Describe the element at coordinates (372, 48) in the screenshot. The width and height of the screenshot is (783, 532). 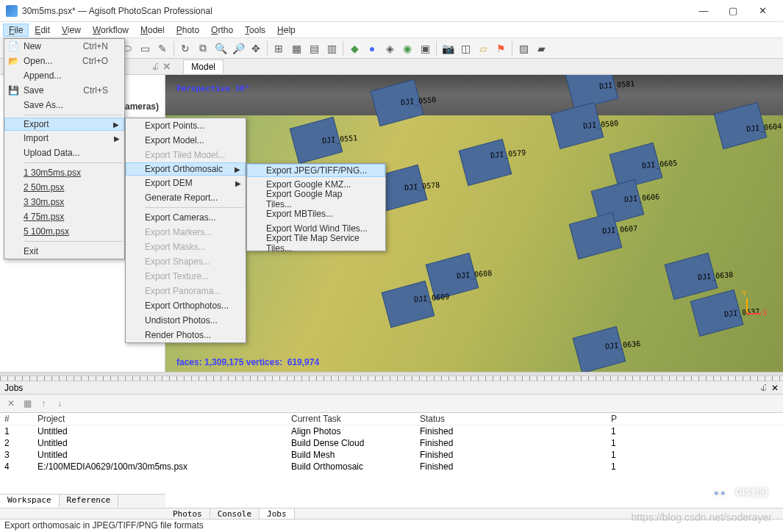
I see `sphere-icon: ●` at that location.